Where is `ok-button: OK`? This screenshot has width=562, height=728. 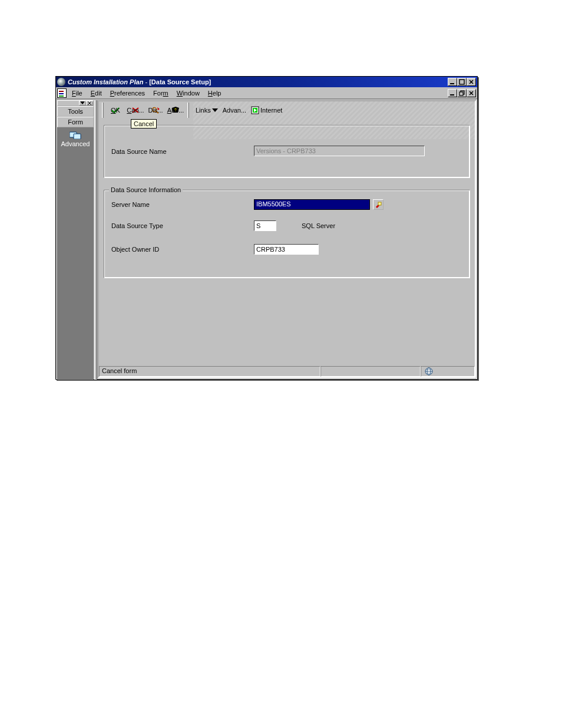
ok-button: OK is located at coordinates (115, 110).